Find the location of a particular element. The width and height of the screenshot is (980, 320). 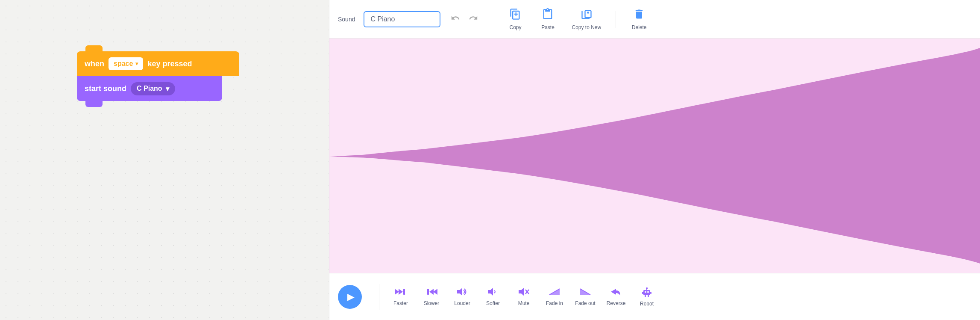

fade-out-button: Fade out is located at coordinates (585, 297).